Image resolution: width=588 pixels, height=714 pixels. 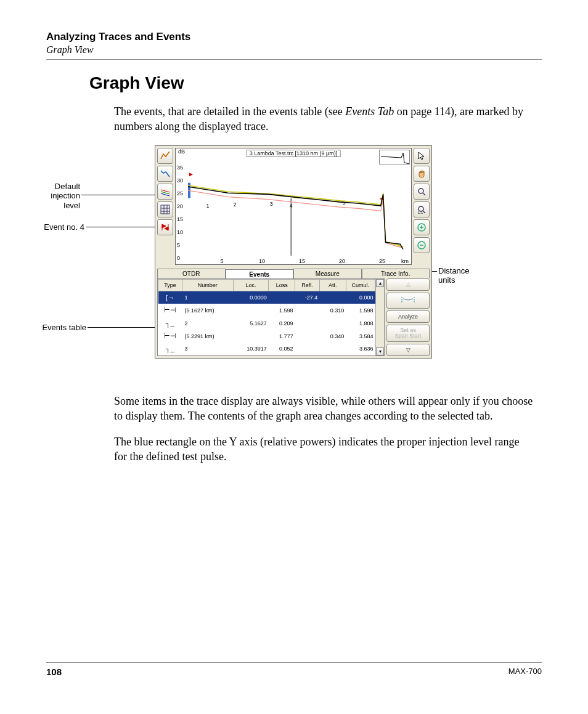 What do you see at coordinates (328, 274) in the screenshot?
I see `tab-measure: Measure` at bounding box center [328, 274].